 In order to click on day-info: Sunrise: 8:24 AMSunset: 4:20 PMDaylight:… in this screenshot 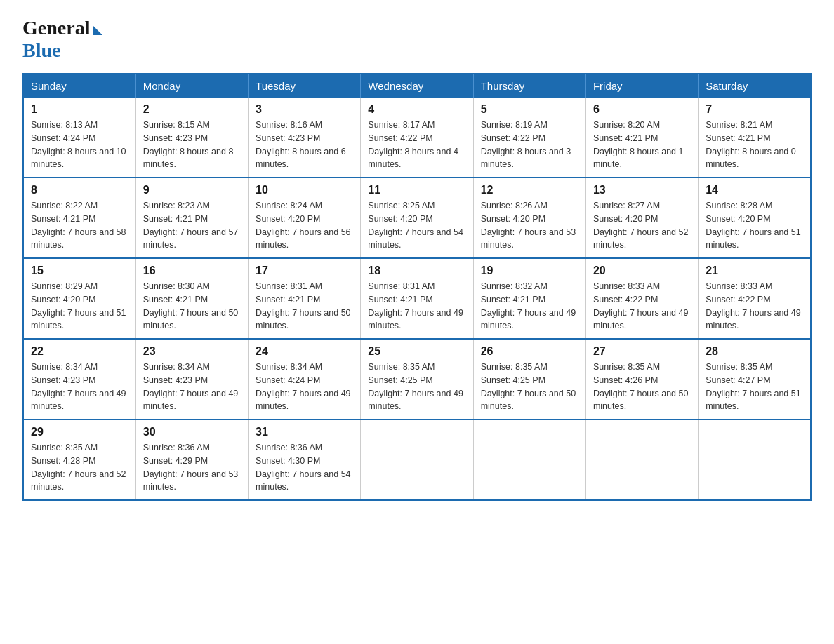, I will do `click(305, 226)`.